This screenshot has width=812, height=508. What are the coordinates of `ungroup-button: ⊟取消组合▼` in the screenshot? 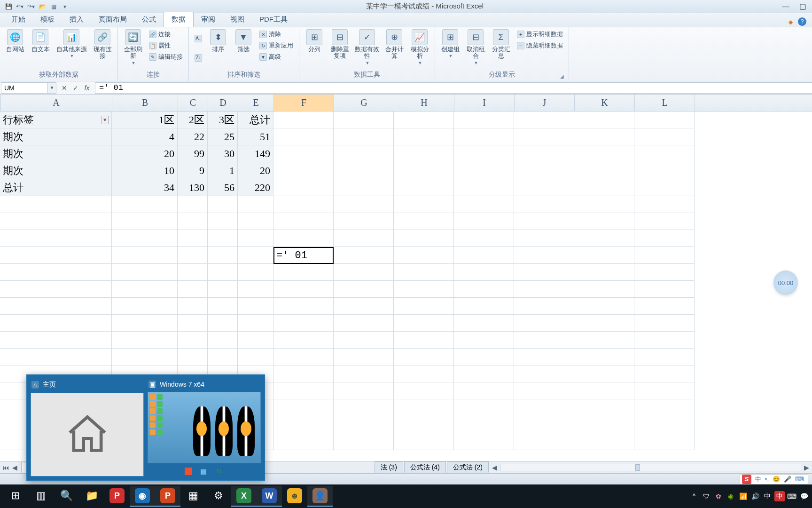 It's located at (476, 47).